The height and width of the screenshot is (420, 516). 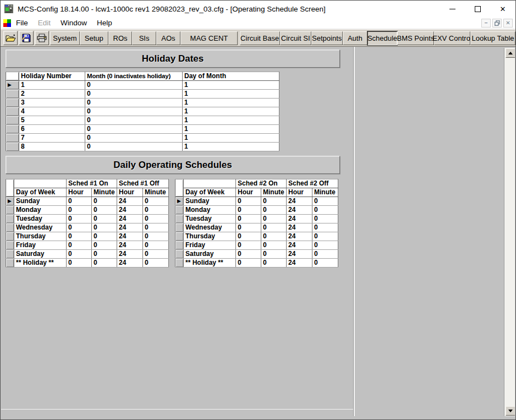 I want to click on holiday-number-cell: 5, so click(x=52, y=121).